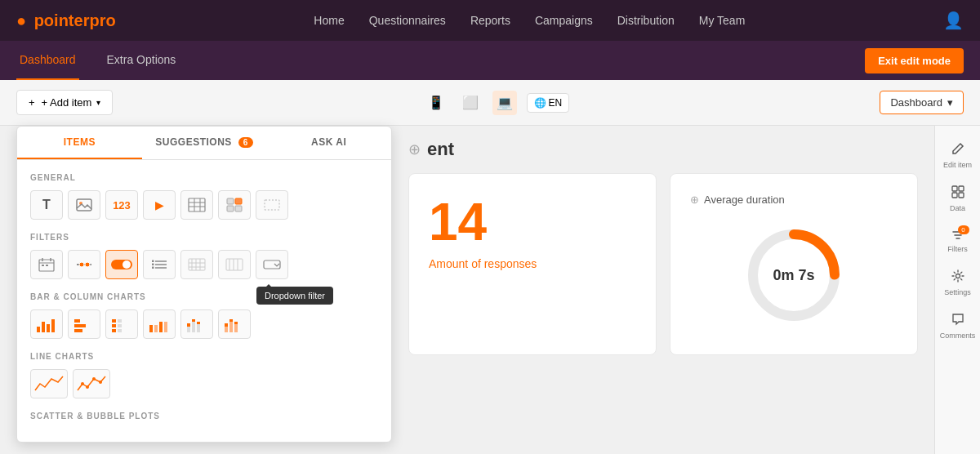 This screenshot has width=980, height=454. I want to click on language-selector: 🌐 EN, so click(549, 103).